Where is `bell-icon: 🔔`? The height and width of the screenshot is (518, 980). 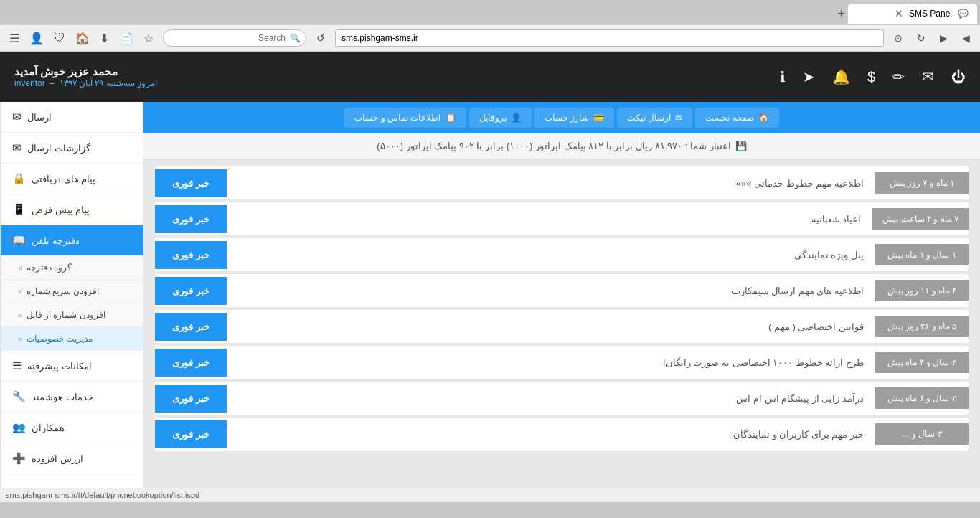 bell-icon: 🔔 is located at coordinates (841, 77).